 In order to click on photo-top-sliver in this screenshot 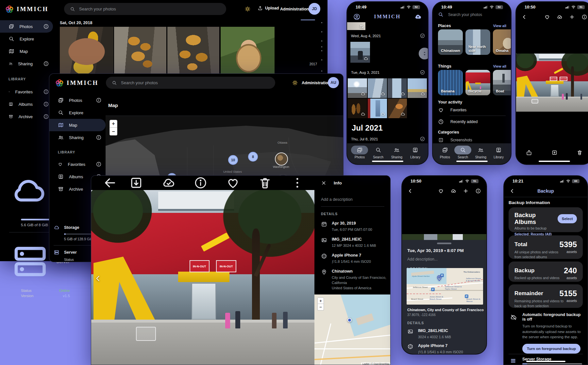, I will do `click(444, 237)`.